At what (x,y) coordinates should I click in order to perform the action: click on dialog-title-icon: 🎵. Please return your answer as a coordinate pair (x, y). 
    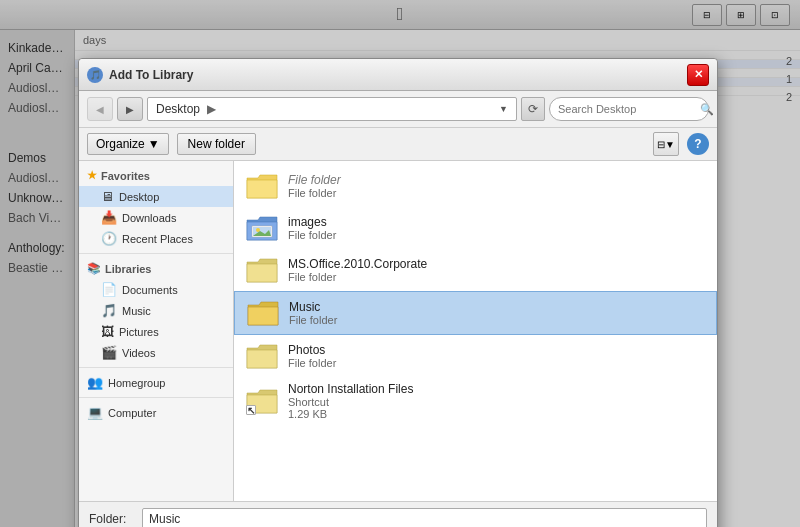
    Looking at the image, I should click on (95, 75).